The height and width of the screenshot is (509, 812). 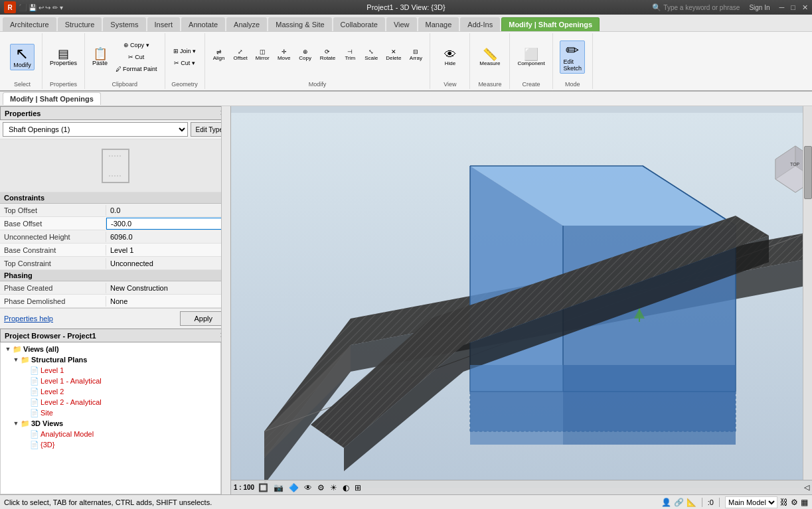 I want to click on viewport-scrollbar-v, so click(x=807, y=293).